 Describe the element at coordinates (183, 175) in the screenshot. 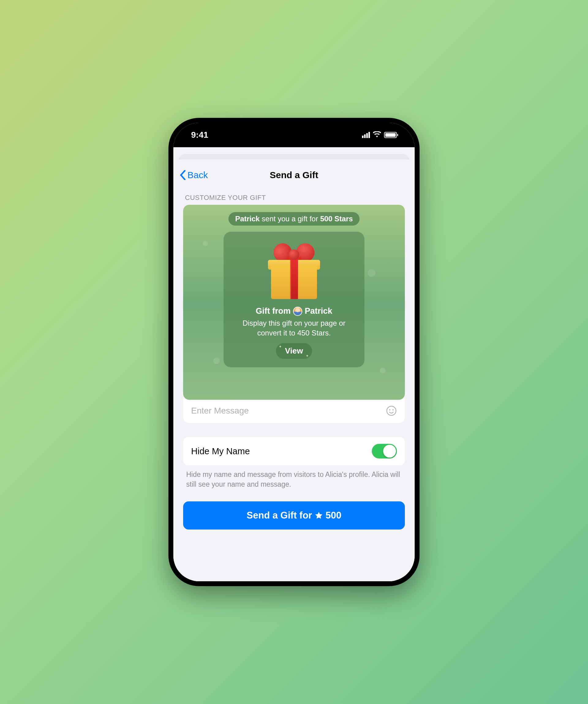

I see `chevron-left-icon` at that location.